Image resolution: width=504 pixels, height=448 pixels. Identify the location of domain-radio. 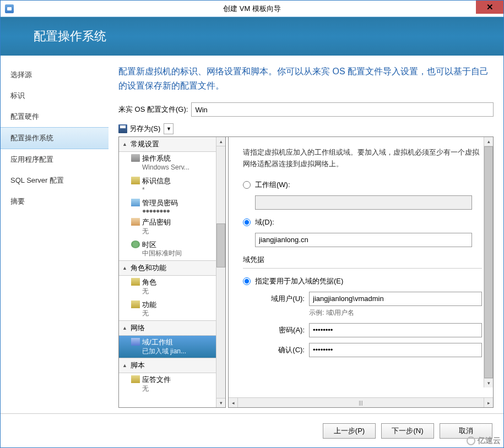
(247, 222).